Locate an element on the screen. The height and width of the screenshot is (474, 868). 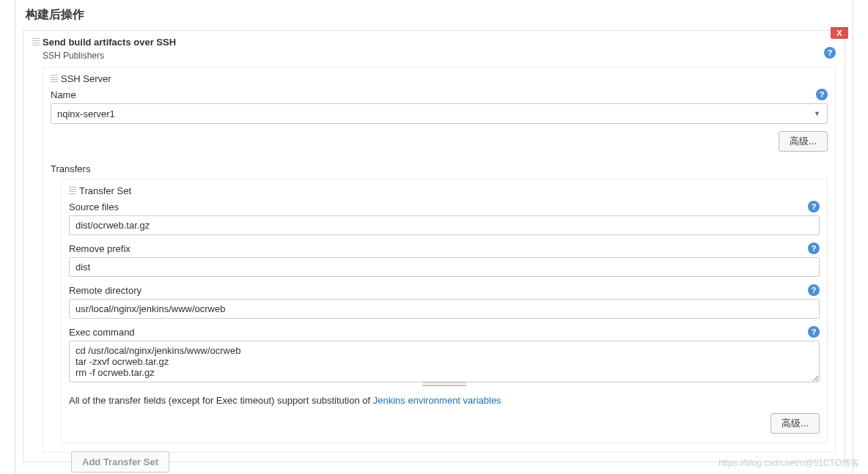
add-transfer-set-button: Add Transfer Set is located at coordinates (120, 462).